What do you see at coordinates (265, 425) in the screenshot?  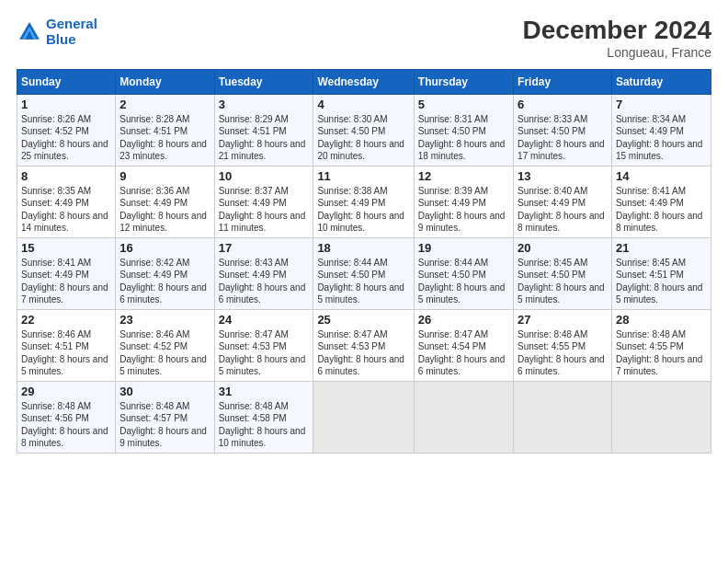 I see `cell-info: Sunrise: 8:48 AM Sunset: 4:58 PM Dayligh…` at bounding box center [265, 425].